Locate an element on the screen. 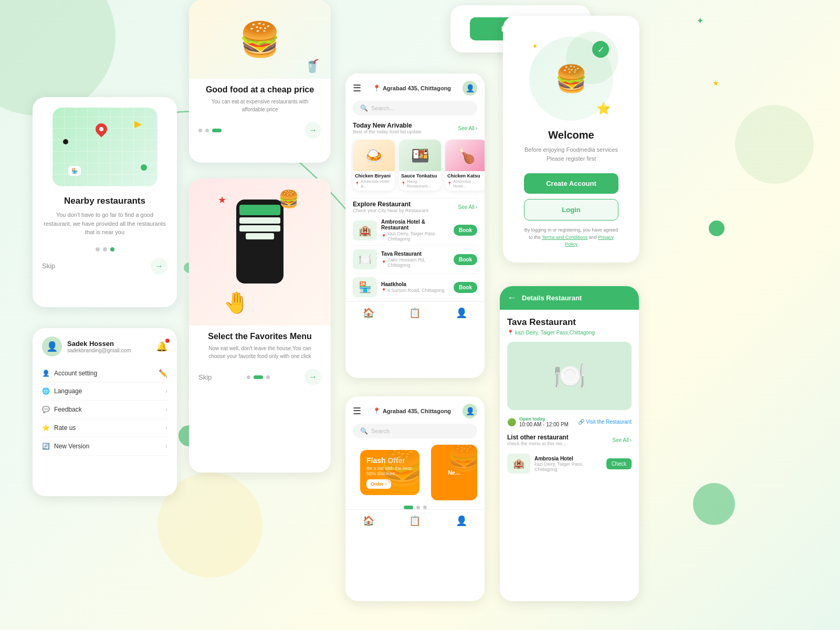  search-icon: 🔍 is located at coordinates (364, 108).